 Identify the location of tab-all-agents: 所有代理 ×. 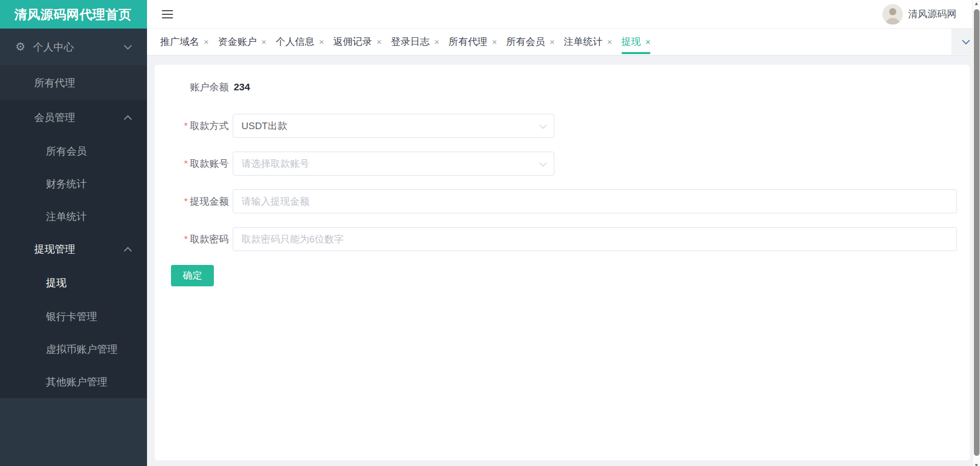
(473, 42).